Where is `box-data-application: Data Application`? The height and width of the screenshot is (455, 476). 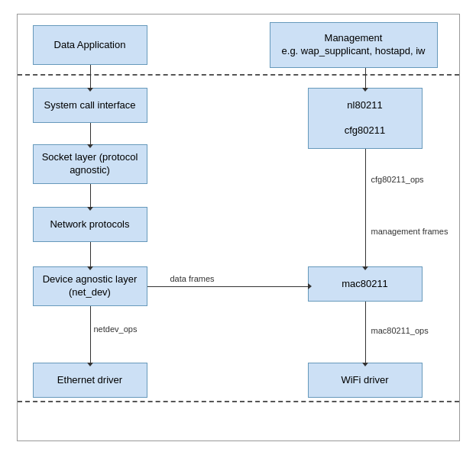
box-data-application: Data Application is located at coordinates (90, 45).